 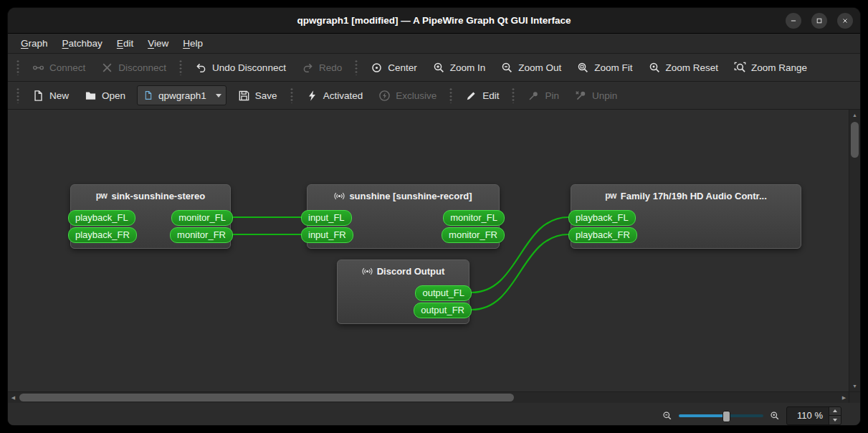 What do you see at coordinates (834, 416) in the screenshot?
I see `zoom-spin-buttons` at bounding box center [834, 416].